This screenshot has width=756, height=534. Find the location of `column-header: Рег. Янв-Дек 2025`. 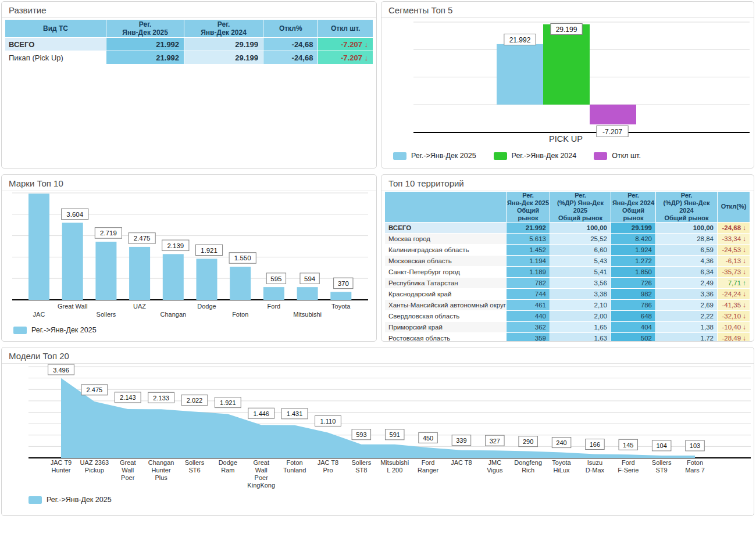

column-header: Рег. Янв-Дек 2025 is located at coordinates (145, 28).